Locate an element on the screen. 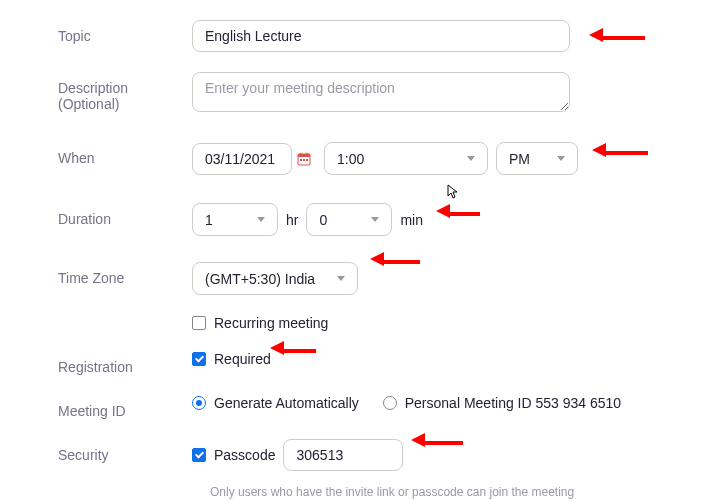  row-when: When 1:00 PM is located at coordinates (388, 158).